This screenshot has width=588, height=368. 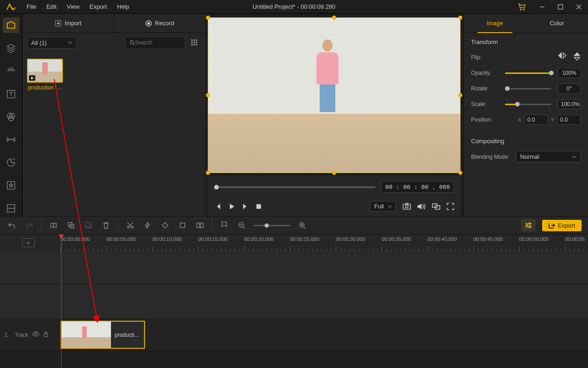 What do you see at coordinates (70, 43) in the screenshot?
I see `chevron-down-icon` at bounding box center [70, 43].